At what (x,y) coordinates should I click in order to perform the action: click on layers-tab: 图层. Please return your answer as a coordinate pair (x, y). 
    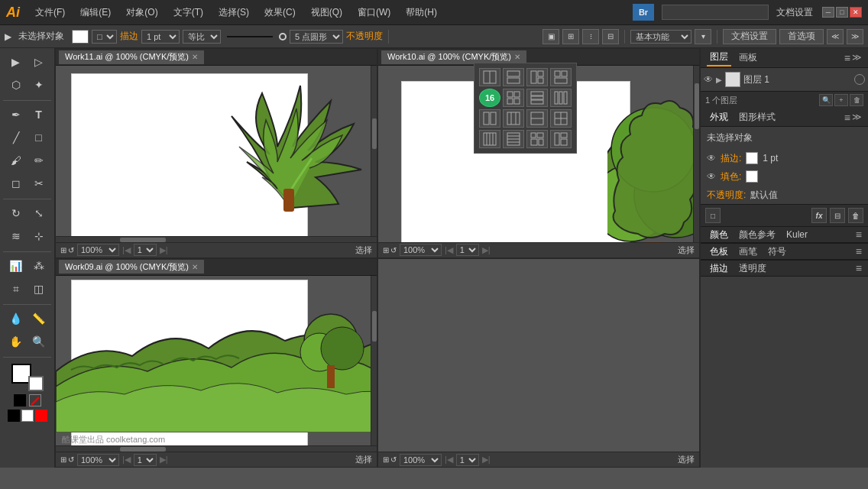
    Looking at the image, I should click on (719, 58).